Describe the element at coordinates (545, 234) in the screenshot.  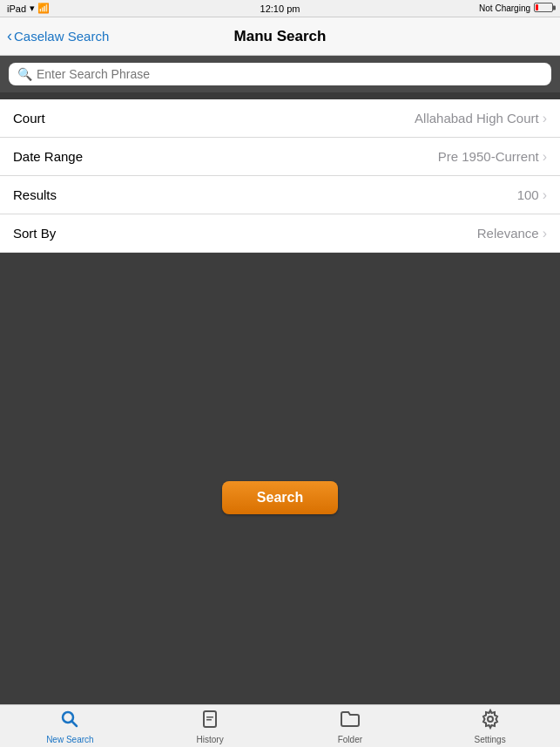
I see `option-chevron-icon-3: ›` at that location.